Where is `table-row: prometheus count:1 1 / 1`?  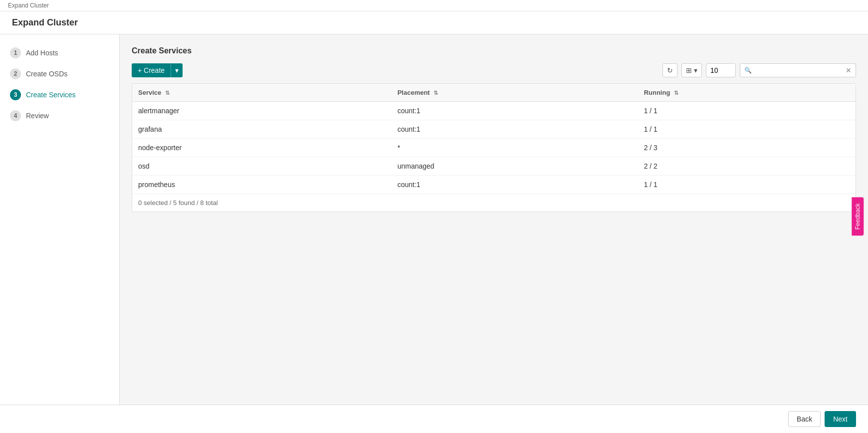 table-row: prometheus count:1 1 / 1 is located at coordinates (494, 185).